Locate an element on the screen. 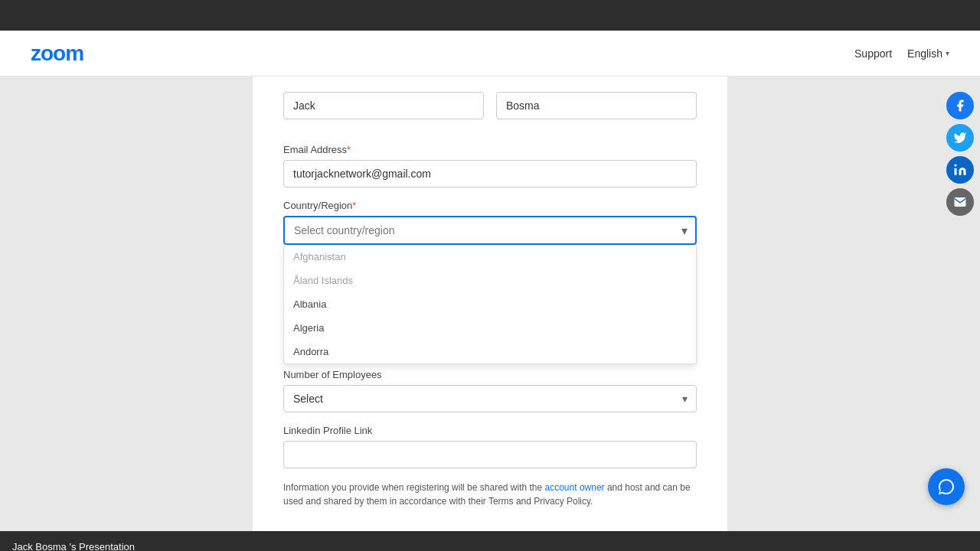 This screenshot has height=551, width=980. last-name-input is located at coordinates (596, 106).